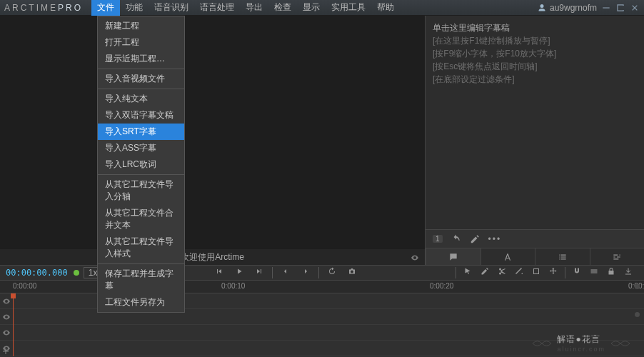 Image resolution: width=644 pixels, height=357 pixels. What do you see at coordinates (134, 8) in the screenshot?
I see `menu-1: 功能` at bounding box center [134, 8].